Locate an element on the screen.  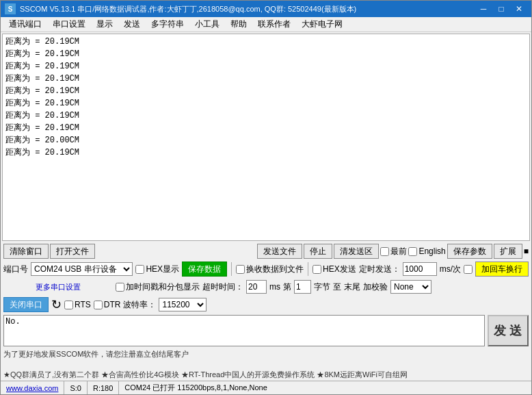
timed-unit-label: ms/次 is located at coordinates (450, 270).